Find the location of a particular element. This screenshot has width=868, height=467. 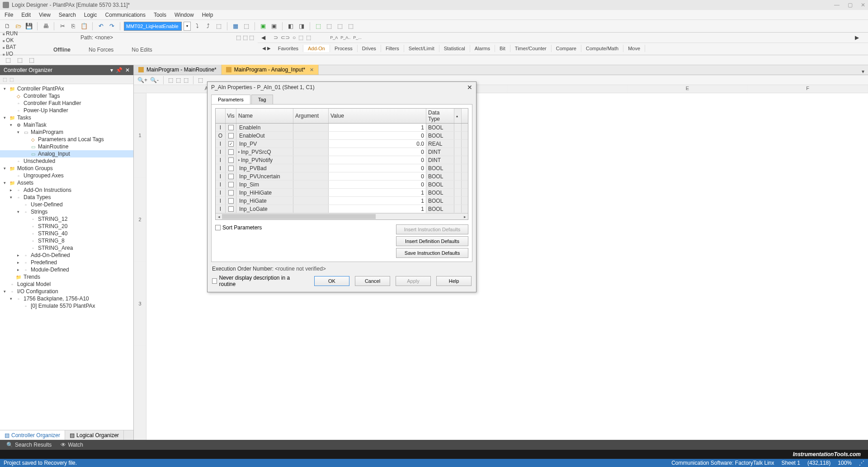

tree-item: ▸▫Add-On Instructions is located at coordinates (67, 190).